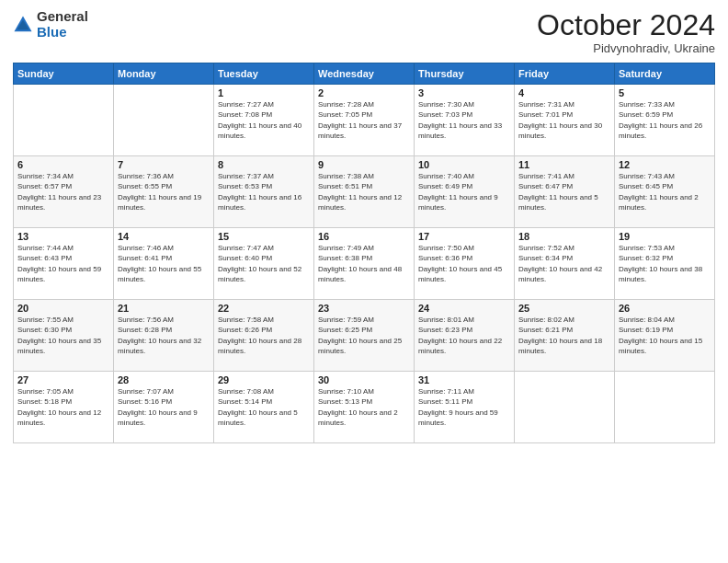 This screenshot has width=728, height=563. What do you see at coordinates (63, 263) in the screenshot?
I see `day-info: Sunrise: 7:44 AM Sunset: 6:43 PM Dayligh…` at bounding box center [63, 263].